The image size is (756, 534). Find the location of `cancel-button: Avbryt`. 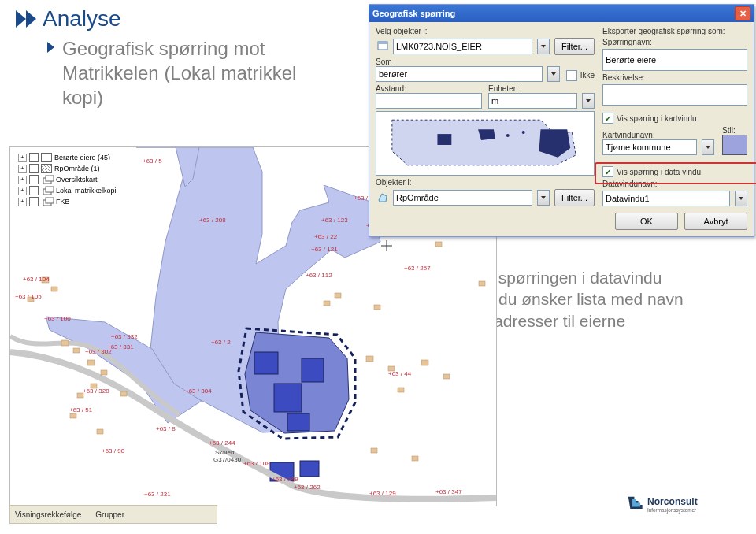

cancel-button: Avbryt is located at coordinates (716, 221).